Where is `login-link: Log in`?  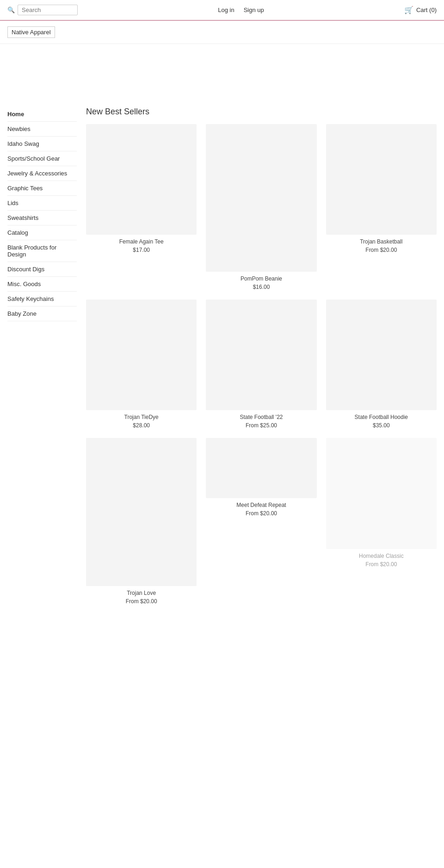
login-link: Log in is located at coordinates (226, 10).